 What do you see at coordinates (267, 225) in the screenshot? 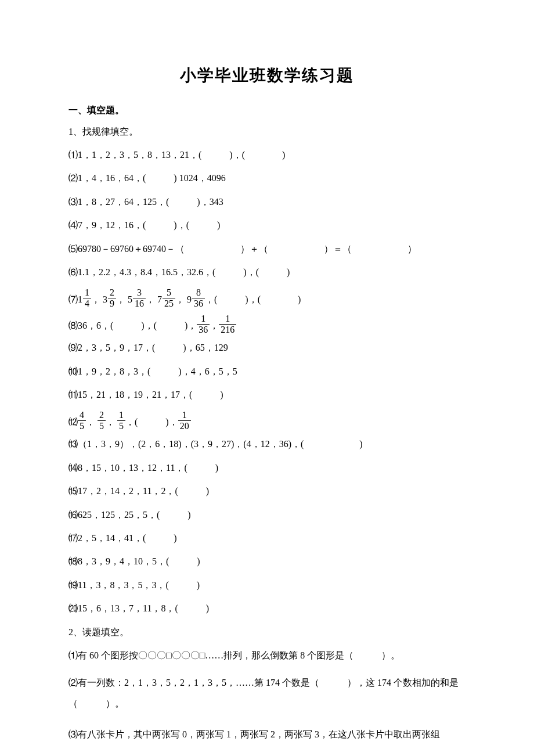
I see `q1-item-4: ⑷7，9，12，16，( )，( )` at bounding box center [267, 225].